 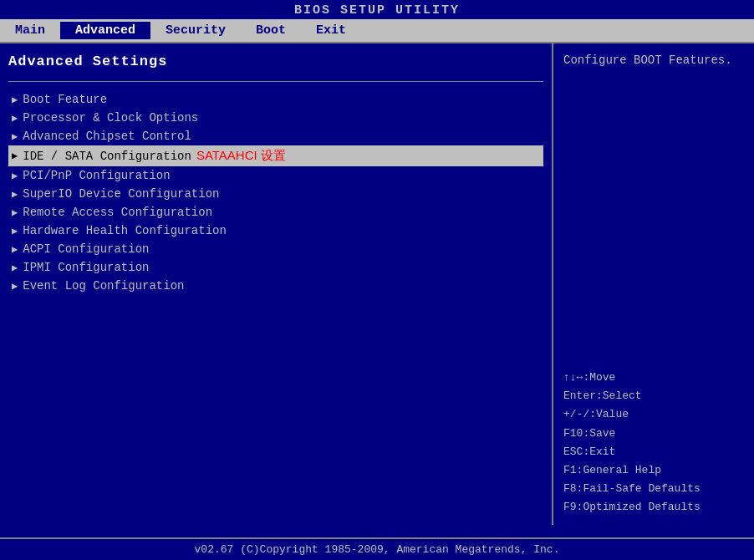 What do you see at coordinates (377, 548) in the screenshot?
I see `footer: v02.67 (C)Copyright 1985-2009, American …` at bounding box center [377, 548].